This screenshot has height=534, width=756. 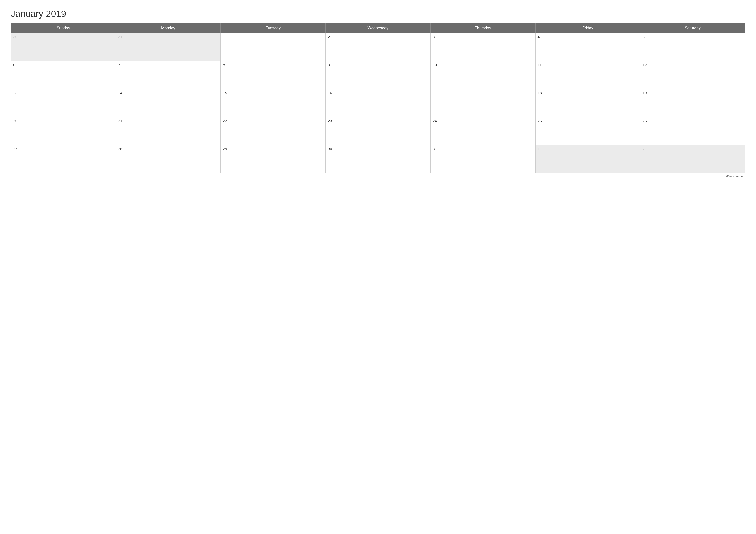 I want to click on calendar-cell: 25, so click(x=588, y=131).